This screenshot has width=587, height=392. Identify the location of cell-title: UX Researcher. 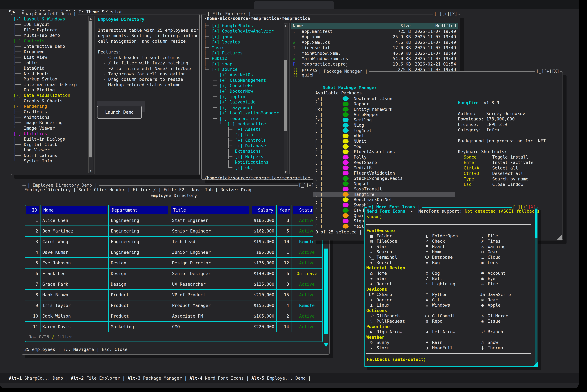
(210, 284).